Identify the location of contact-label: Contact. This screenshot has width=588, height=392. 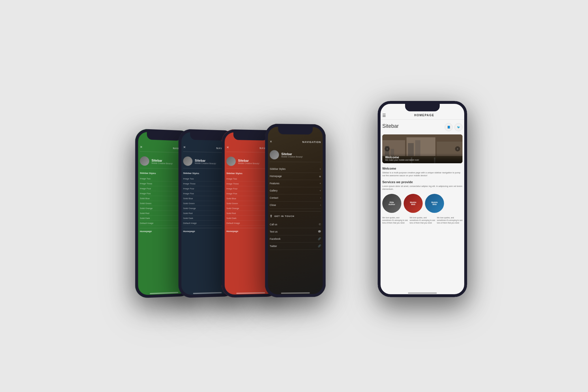
(274, 198).